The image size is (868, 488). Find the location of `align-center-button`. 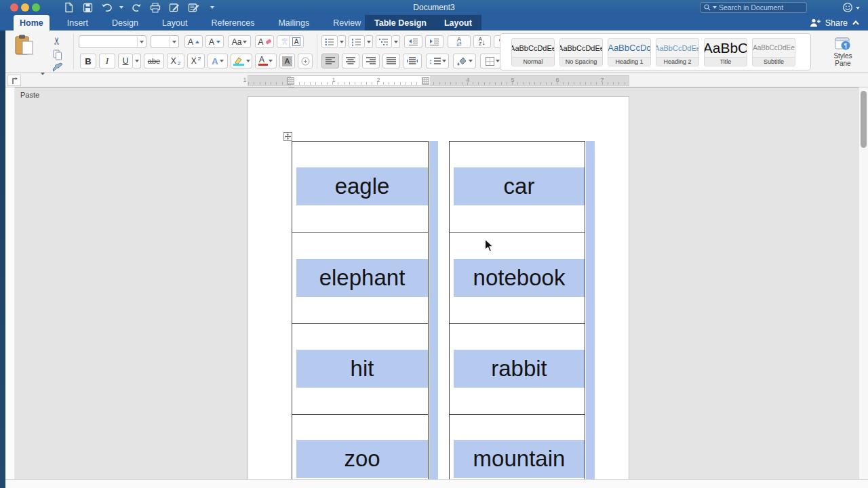

align-center-button is located at coordinates (351, 61).